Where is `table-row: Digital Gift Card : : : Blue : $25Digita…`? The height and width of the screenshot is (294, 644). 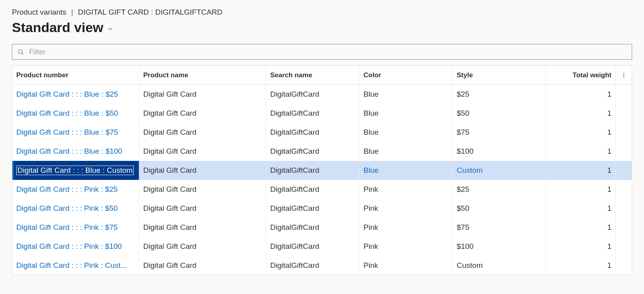 table-row: Digital Gift Card : : : Blue : $25Digita… is located at coordinates (322, 94).